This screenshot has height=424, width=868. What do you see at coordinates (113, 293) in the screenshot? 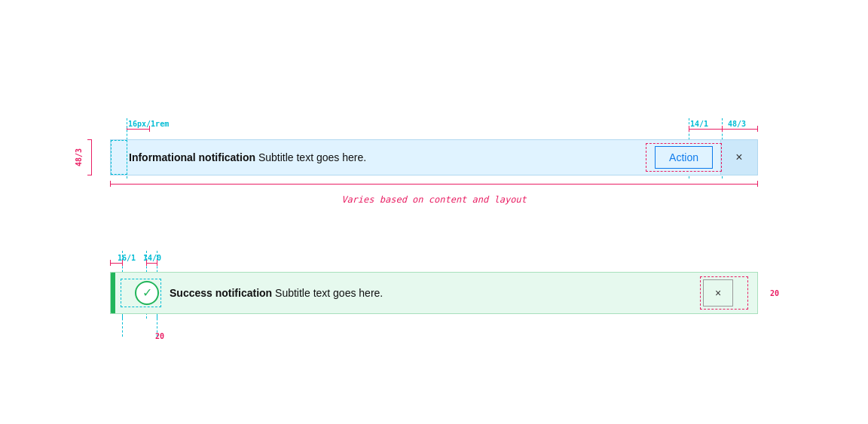
I see `success-left-strip` at bounding box center [113, 293].